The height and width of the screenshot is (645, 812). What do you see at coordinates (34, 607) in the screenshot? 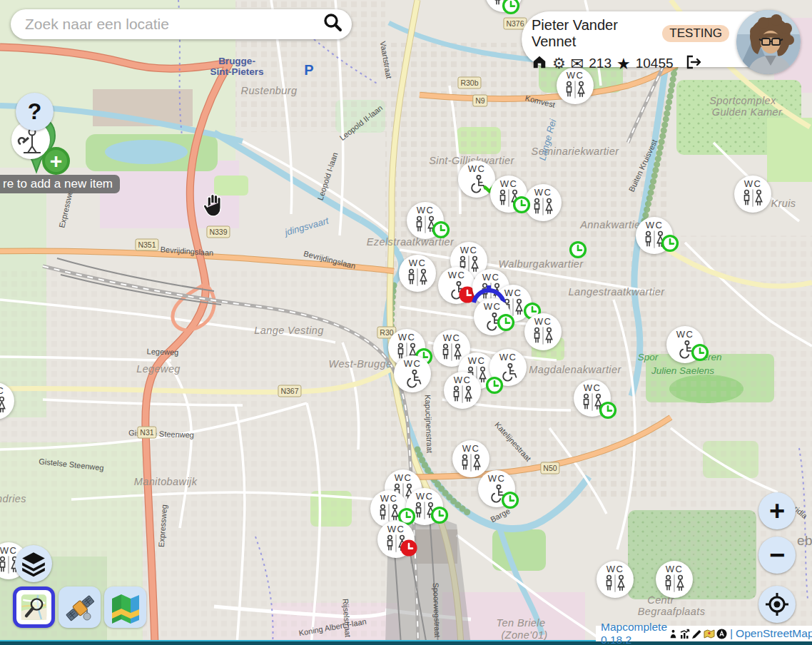
I see `style-osm-carto-button` at bounding box center [34, 607].